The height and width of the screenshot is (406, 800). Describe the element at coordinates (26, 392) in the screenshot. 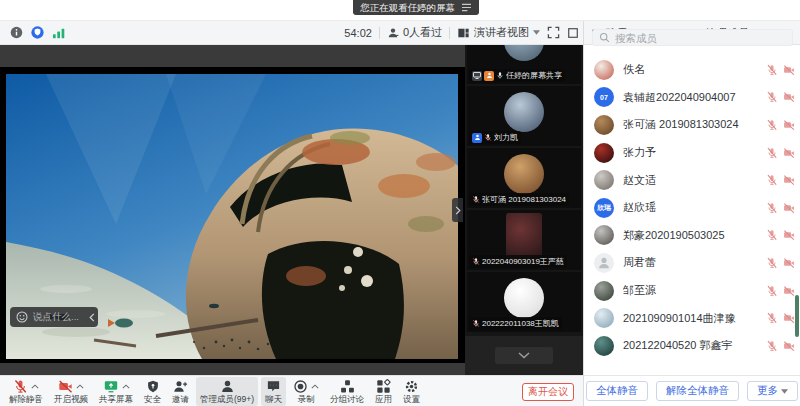

I see `toolbar-button-mic-off: 解除静音` at that location.